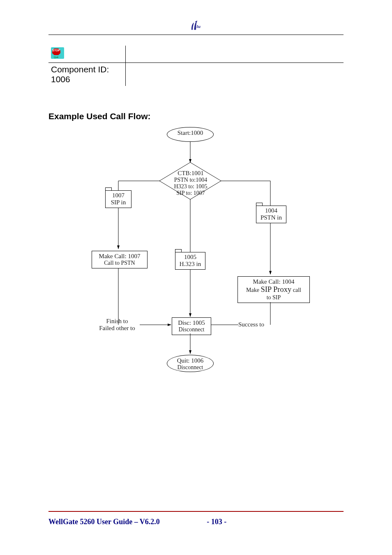 Image resolution: width=392 pixels, height=555 pixels. What do you see at coordinates (190, 261) in the screenshot?
I see `flow-h323-in: 1005 H.323 in` at bounding box center [190, 261].